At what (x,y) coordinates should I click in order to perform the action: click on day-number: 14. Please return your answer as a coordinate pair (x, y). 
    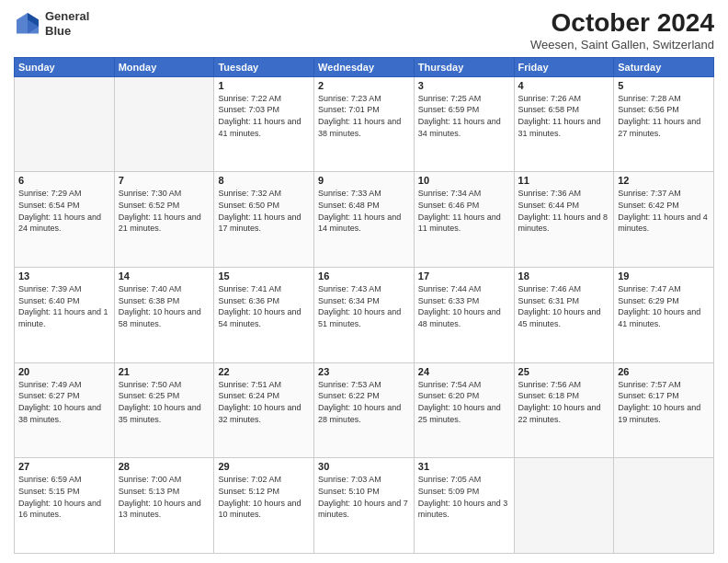
    Looking at the image, I should click on (165, 276).